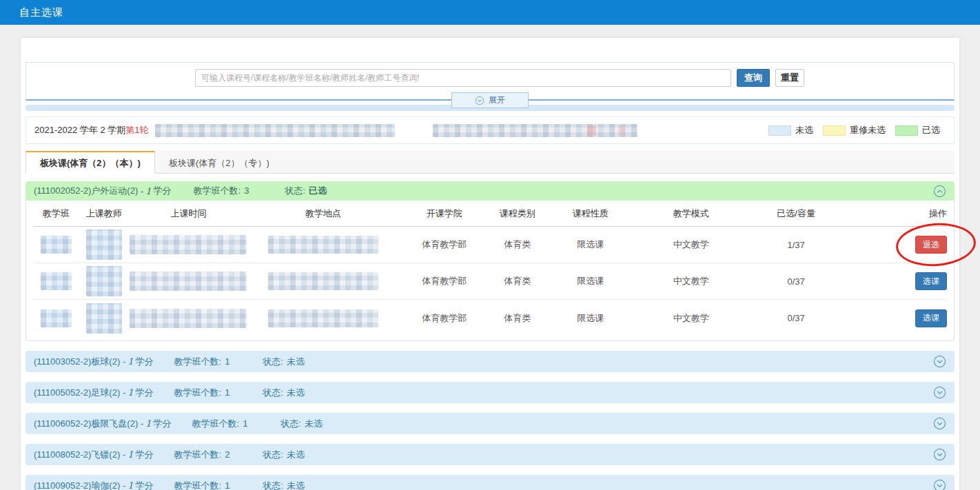  Describe the element at coordinates (85, 424) in the screenshot. I see `course-code-name: (111006052-2)极限飞盘(2)` at that location.